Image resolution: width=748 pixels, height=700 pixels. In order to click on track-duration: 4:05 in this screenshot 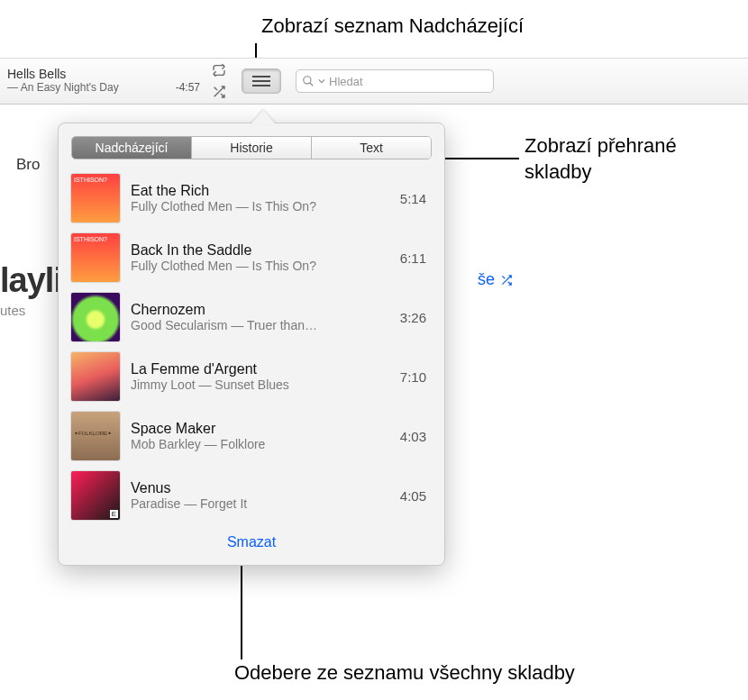, I will do `click(413, 495)`.